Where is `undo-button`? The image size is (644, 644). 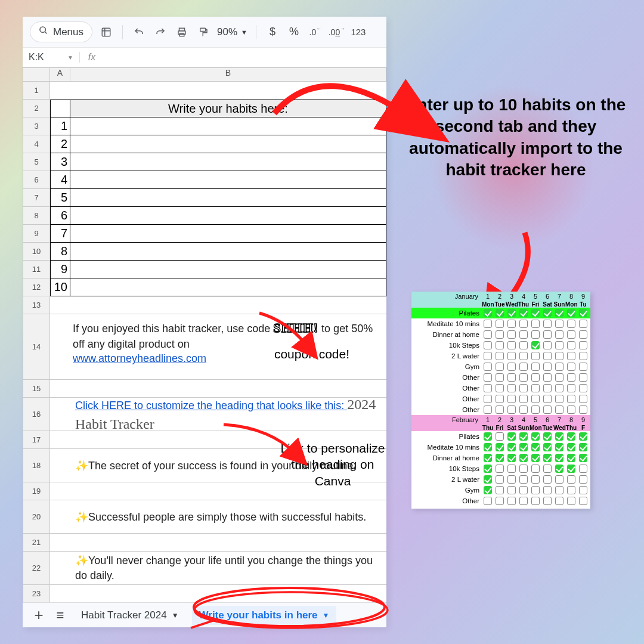
undo-button is located at coordinates (139, 32).